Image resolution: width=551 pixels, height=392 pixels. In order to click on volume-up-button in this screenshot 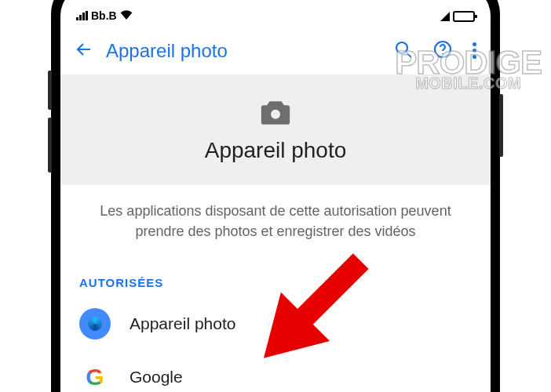, I will do `click(50, 90)`.